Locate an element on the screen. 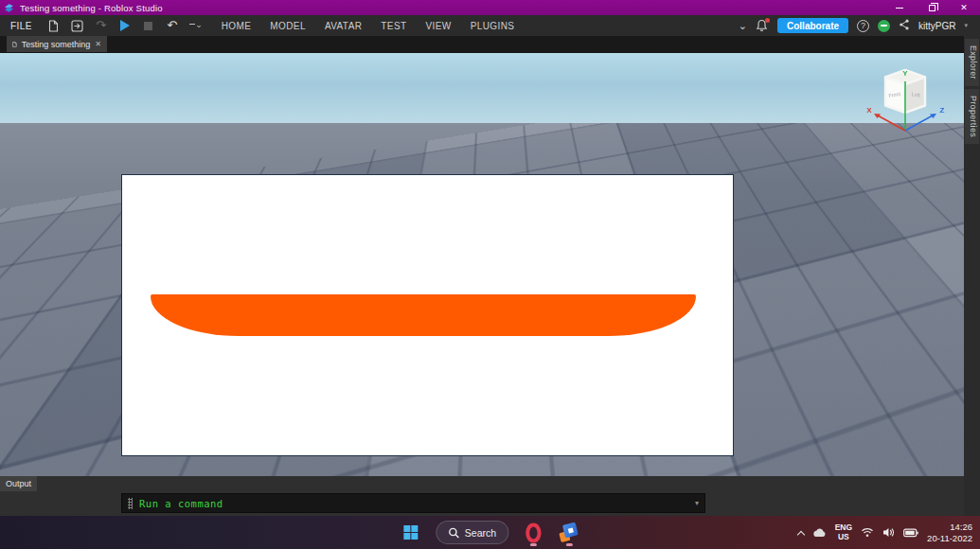  open-file-icon is located at coordinates (78, 27).